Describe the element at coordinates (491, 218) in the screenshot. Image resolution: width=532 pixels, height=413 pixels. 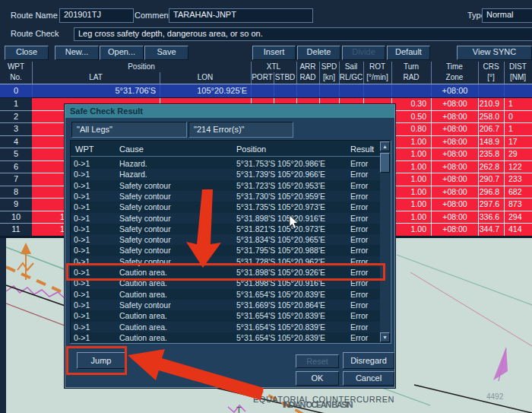
I see `cell-crs: 336.6` at that location.